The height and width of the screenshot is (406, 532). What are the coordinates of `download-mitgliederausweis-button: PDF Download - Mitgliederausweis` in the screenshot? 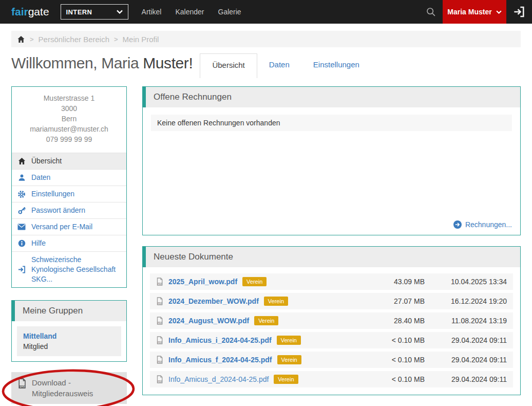 It's located at (69, 388).